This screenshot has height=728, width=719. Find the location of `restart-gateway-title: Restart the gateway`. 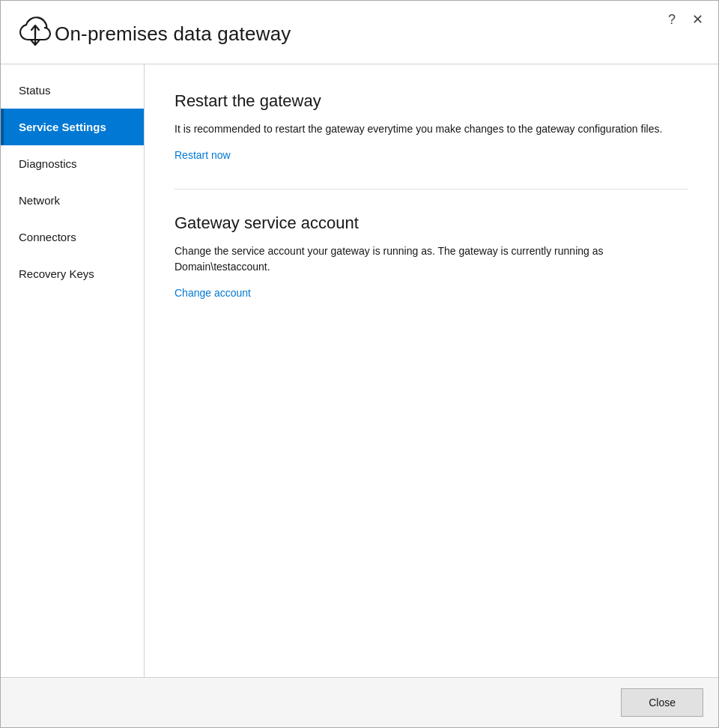

restart-gateway-title: Restart the gateway is located at coordinates (431, 101).